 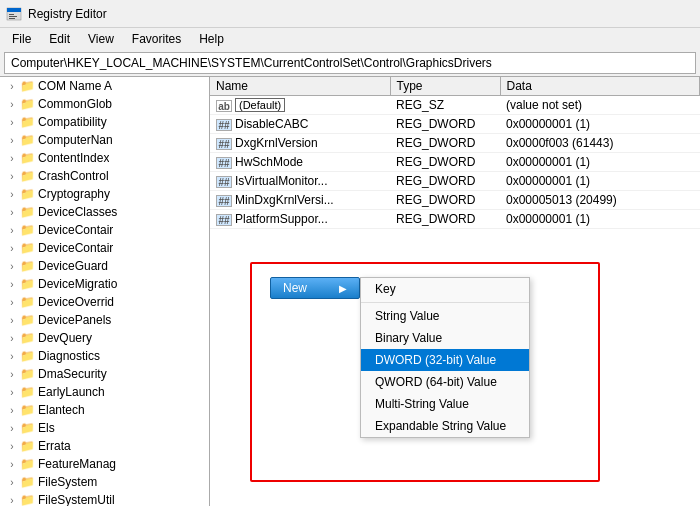 I want to click on tree-item-label: Diagnostics, so click(x=69, y=356).